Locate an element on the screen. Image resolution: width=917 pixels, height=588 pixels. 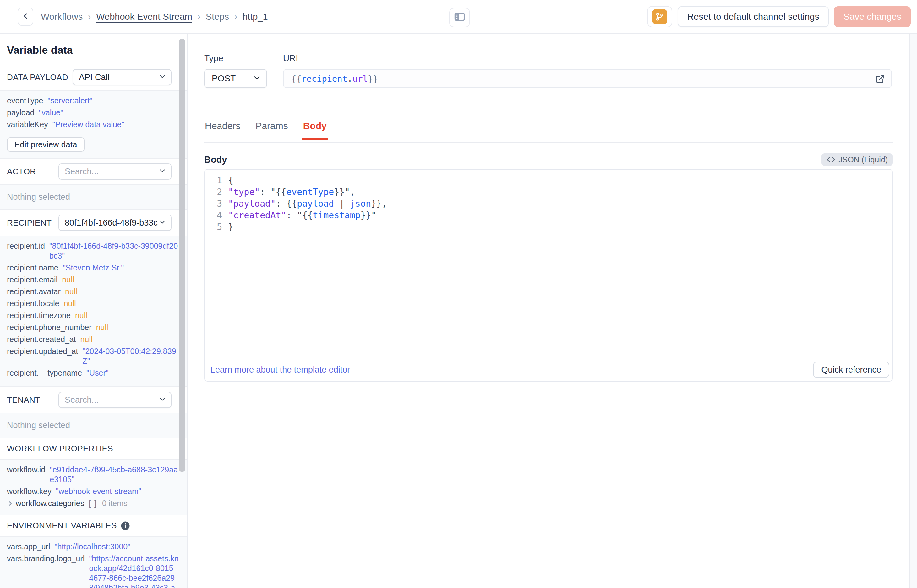
line-number: 5 is located at coordinates (216, 227).